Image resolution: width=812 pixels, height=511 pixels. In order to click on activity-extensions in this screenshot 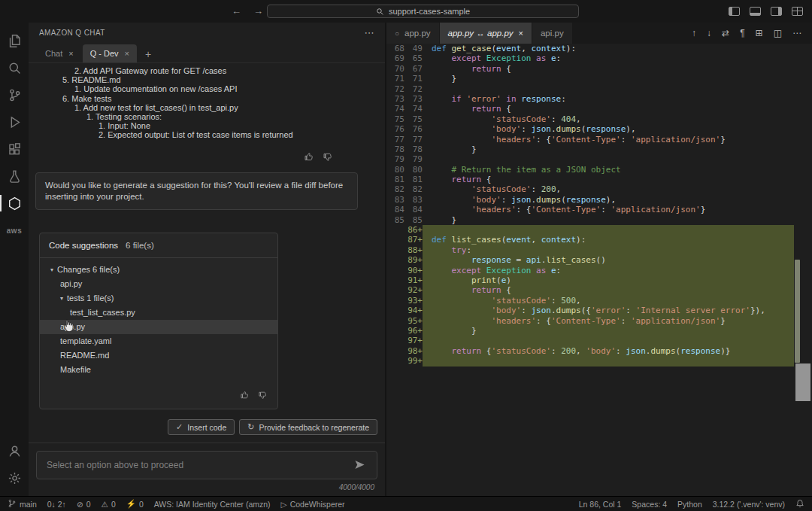, I will do `click(14, 149)`.